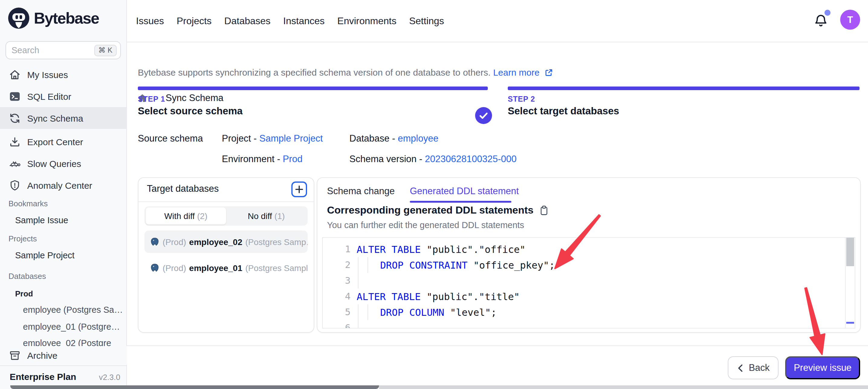 This screenshot has height=389, width=868. I want to click on home-icon, so click(15, 75).